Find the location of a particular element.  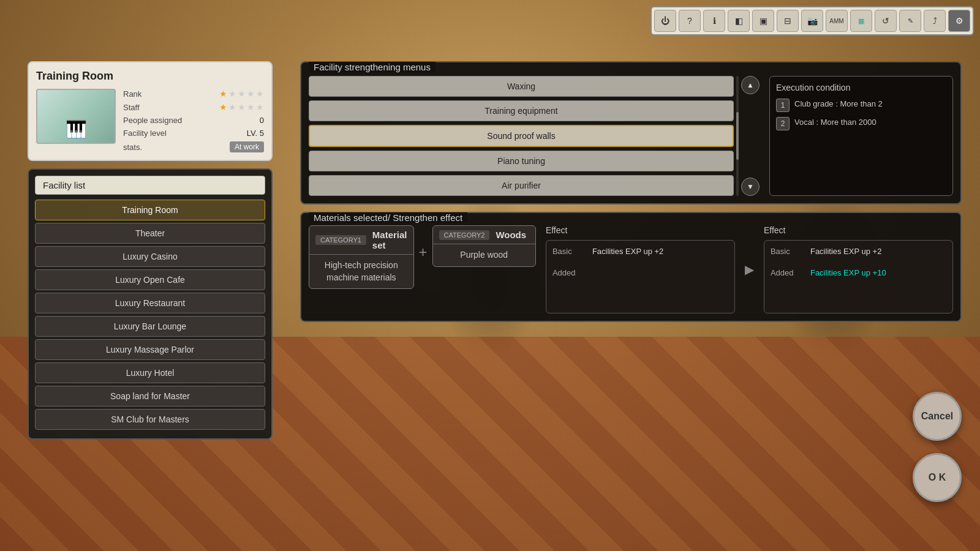

effect-right-block: Effect Basic Facilities EXP up +2 Added … is located at coordinates (859, 269).